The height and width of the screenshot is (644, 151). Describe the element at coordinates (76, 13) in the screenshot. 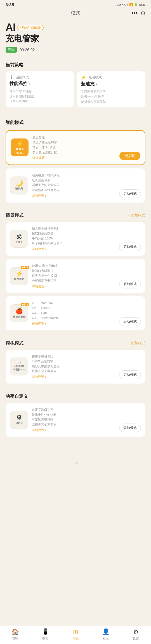

I see `page-title: 模式` at that location.